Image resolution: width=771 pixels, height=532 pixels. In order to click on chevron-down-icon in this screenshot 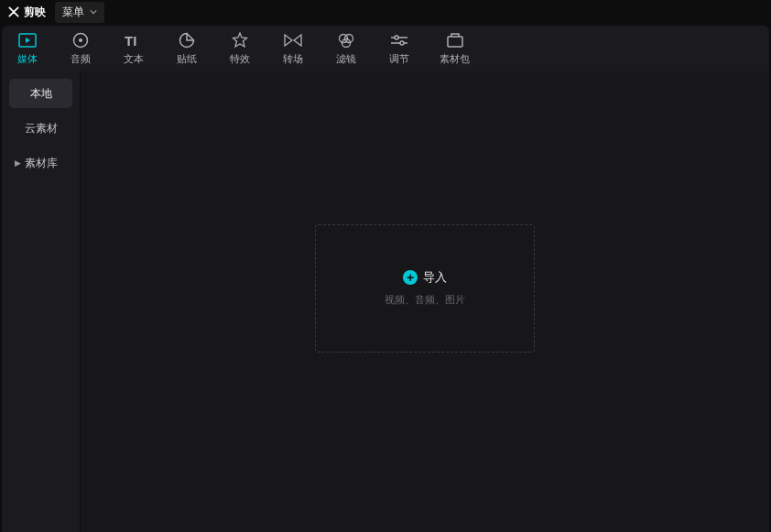, I will do `click(93, 12)`.